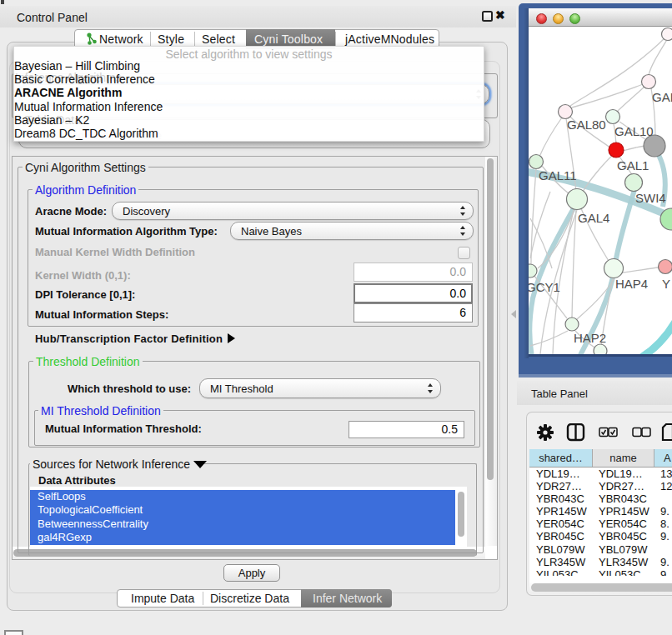 The height and width of the screenshot is (635, 672). Describe the element at coordinates (634, 132) in the screenshot. I see `svg-text: GAL10` at that location.